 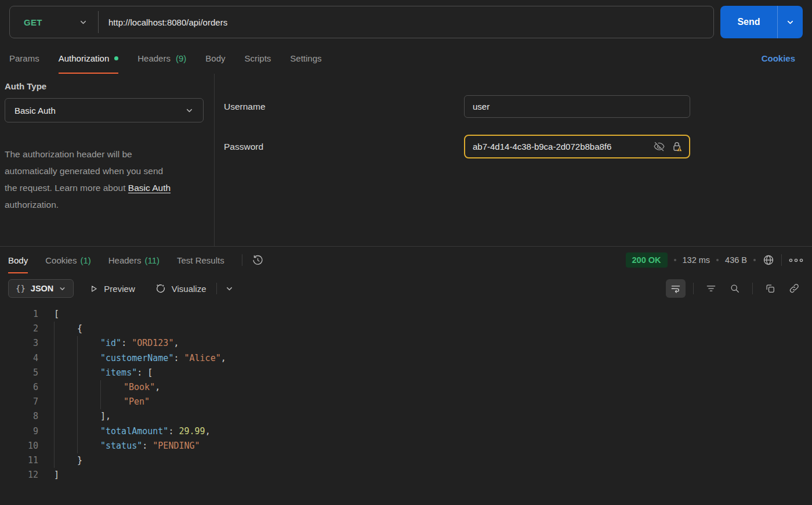 I want to click on visualize-button: Visualize, so click(x=180, y=289).